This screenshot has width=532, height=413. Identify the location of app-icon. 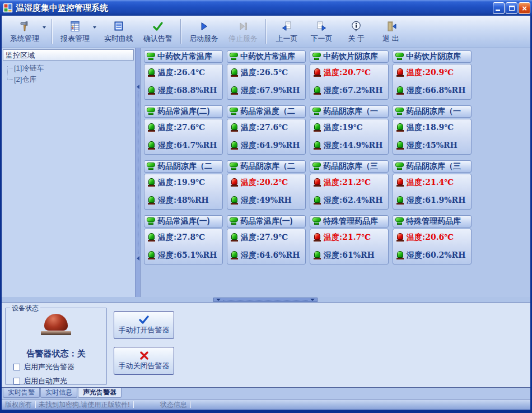
(8, 8).